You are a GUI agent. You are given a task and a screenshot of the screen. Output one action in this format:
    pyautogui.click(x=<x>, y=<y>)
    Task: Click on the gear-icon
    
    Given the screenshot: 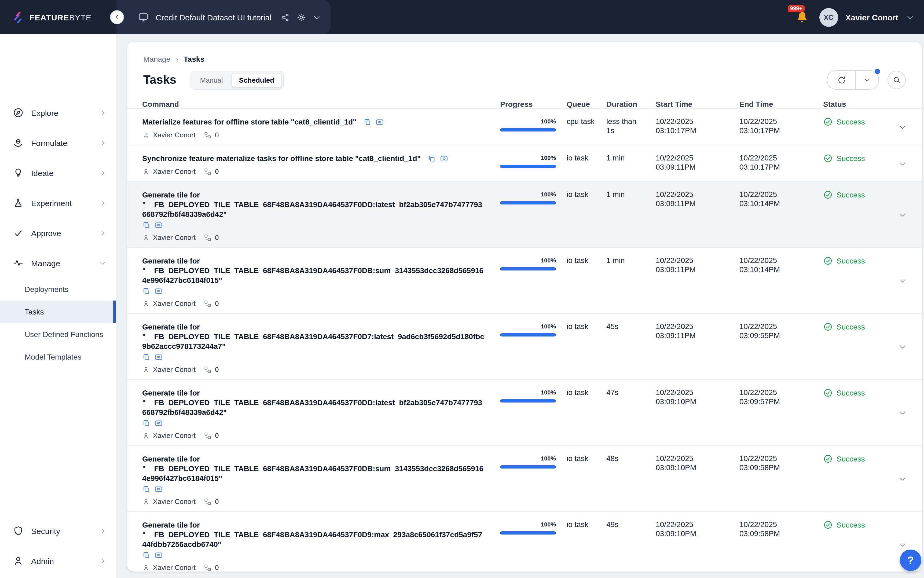 What is the action you would take?
    pyautogui.click(x=301, y=17)
    